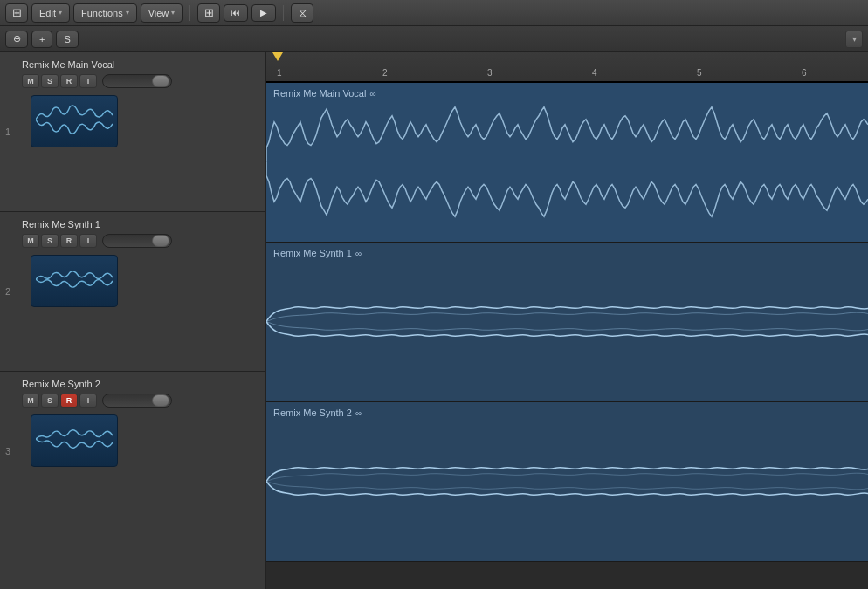  I want to click on ruler-marker-2: 2, so click(385, 73).